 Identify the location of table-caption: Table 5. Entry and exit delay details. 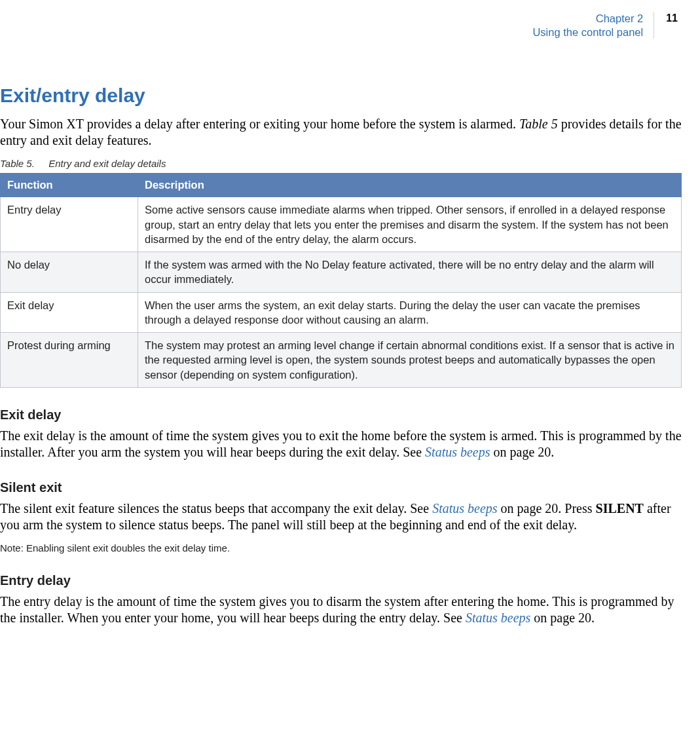
(341, 164).